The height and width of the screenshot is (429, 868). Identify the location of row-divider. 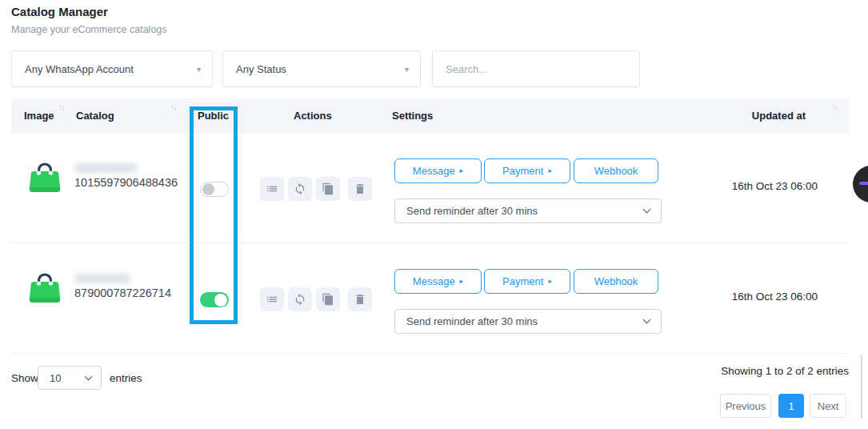
(430, 243).